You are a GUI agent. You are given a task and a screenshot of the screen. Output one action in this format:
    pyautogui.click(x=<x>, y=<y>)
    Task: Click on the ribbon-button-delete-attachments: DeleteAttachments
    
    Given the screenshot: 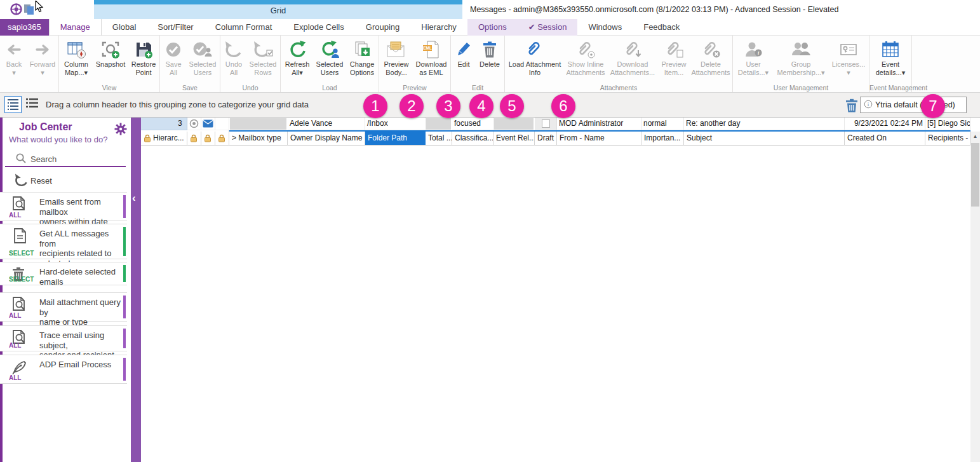 What is the action you would take?
    pyautogui.click(x=711, y=57)
    